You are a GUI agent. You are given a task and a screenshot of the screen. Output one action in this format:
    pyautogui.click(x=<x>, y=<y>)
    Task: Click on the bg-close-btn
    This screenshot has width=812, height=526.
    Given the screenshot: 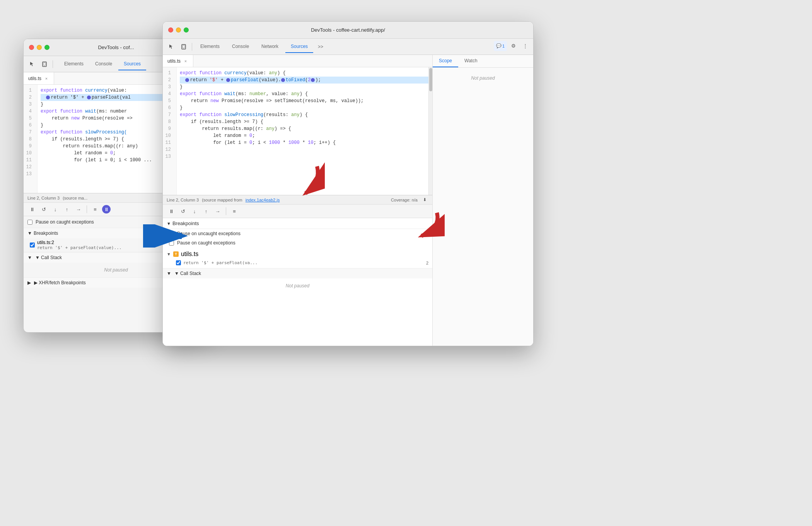 What is the action you would take?
    pyautogui.click(x=32, y=47)
    